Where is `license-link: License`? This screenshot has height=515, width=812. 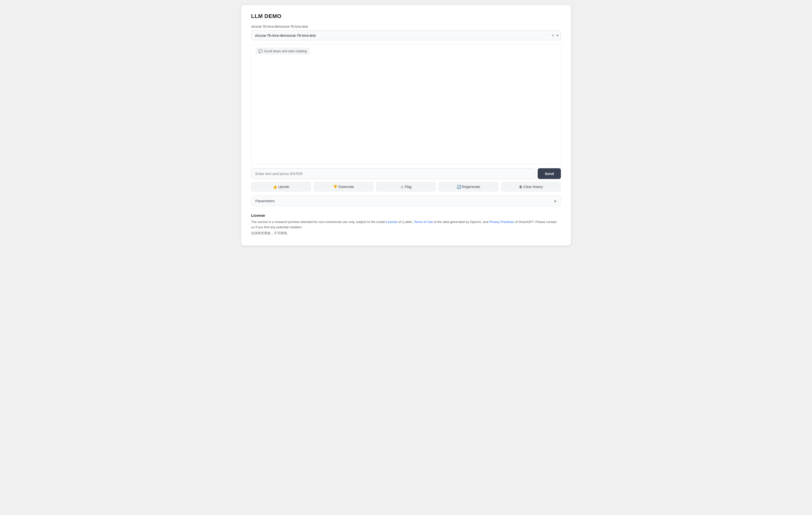 license-link: License is located at coordinates (392, 222).